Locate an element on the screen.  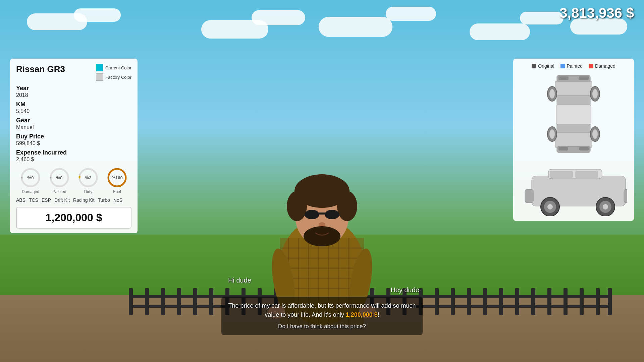
diagram-legend: Original Painted Damaged is located at coordinates (574, 66).